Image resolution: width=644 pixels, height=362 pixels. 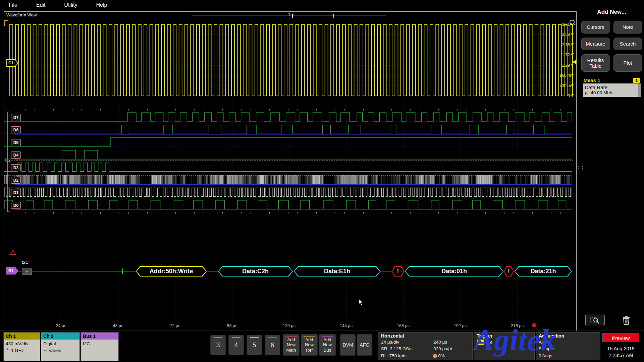 What do you see at coordinates (254, 345) in the screenshot?
I see `channel-5-button: 5` at bounding box center [254, 345].